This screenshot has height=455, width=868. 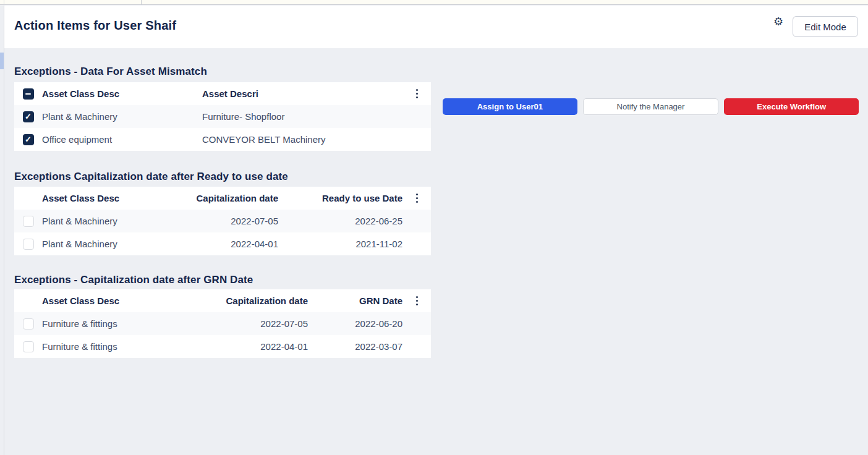 What do you see at coordinates (223, 116) in the screenshot?
I see `table-row: ✓ Plant & Machinery Furniture- Shopfloor` at bounding box center [223, 116].